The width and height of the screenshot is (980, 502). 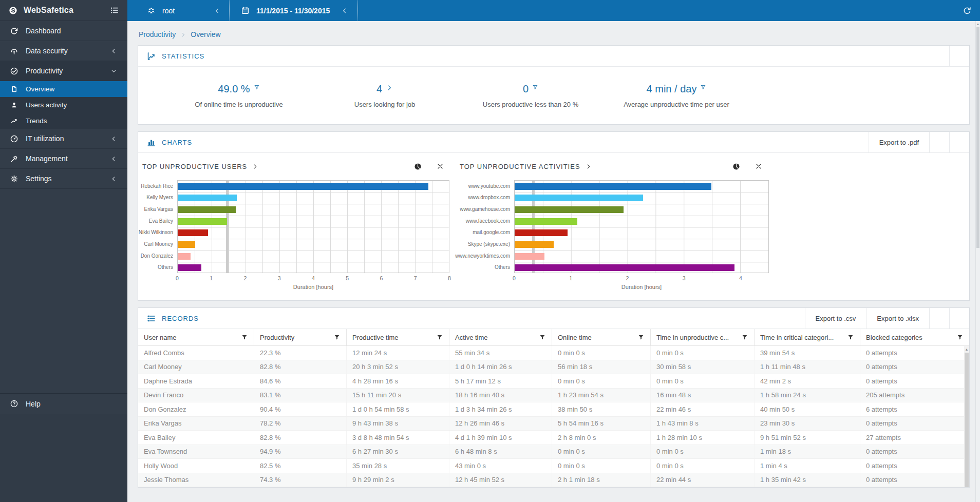 What do you see at coordinates (184, 257) in the screenshot?
I see `bar-don-gonzalez` at bounding box center [184, 257].